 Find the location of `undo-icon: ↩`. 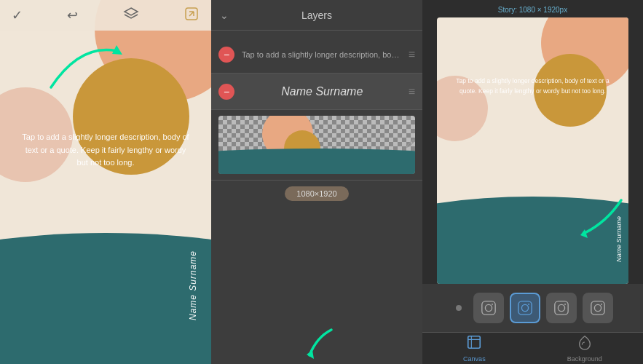

undo-icon: ↩ is located at coordinates (73, 15).